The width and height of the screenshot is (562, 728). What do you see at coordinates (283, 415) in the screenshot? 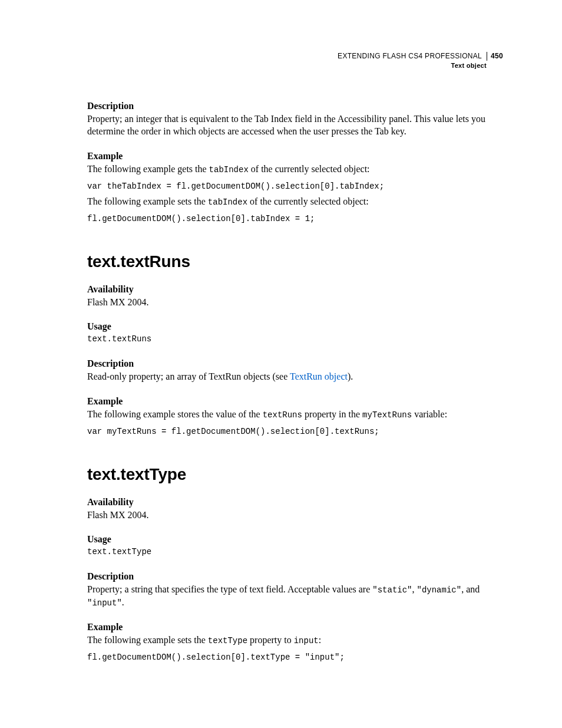
I see `inline-code: textRuns` at bounding box center [283, 415].